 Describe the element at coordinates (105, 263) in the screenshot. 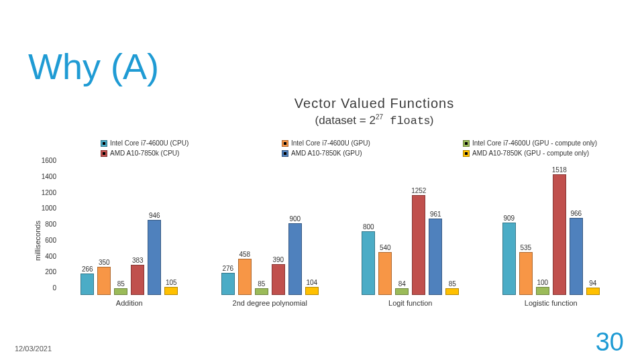

I see `bar-value-label: 350` at that location.